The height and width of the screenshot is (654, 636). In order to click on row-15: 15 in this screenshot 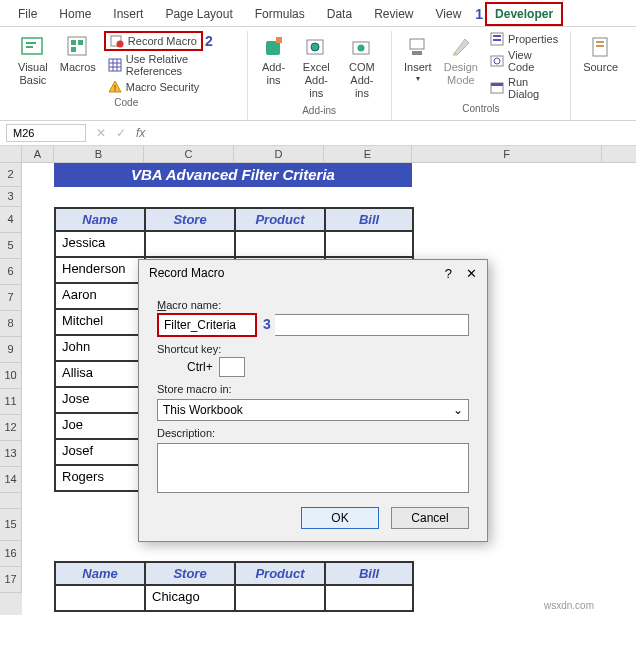, I will do `click(11, 525)`.